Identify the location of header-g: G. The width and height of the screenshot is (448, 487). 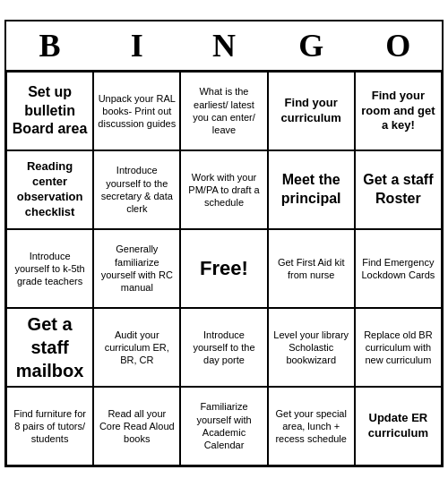
(311, 46).